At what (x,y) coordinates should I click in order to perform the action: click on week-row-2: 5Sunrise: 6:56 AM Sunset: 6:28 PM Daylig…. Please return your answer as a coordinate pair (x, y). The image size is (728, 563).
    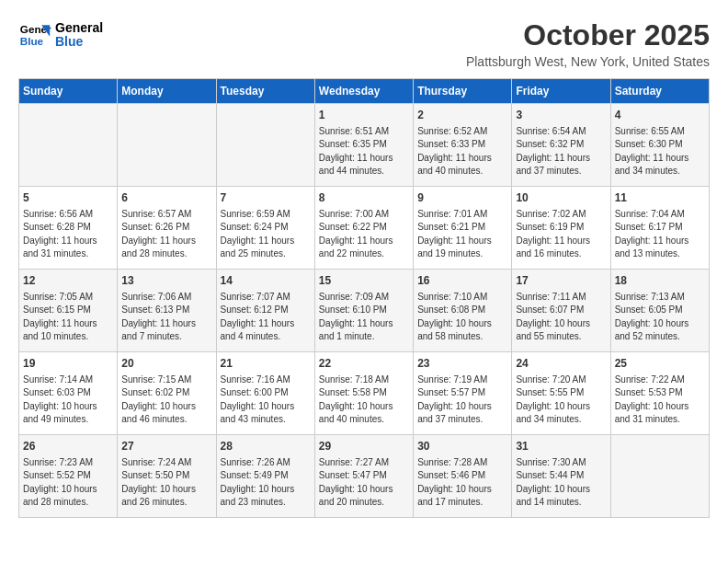
    Looking at the image, I should click on (364, 228).